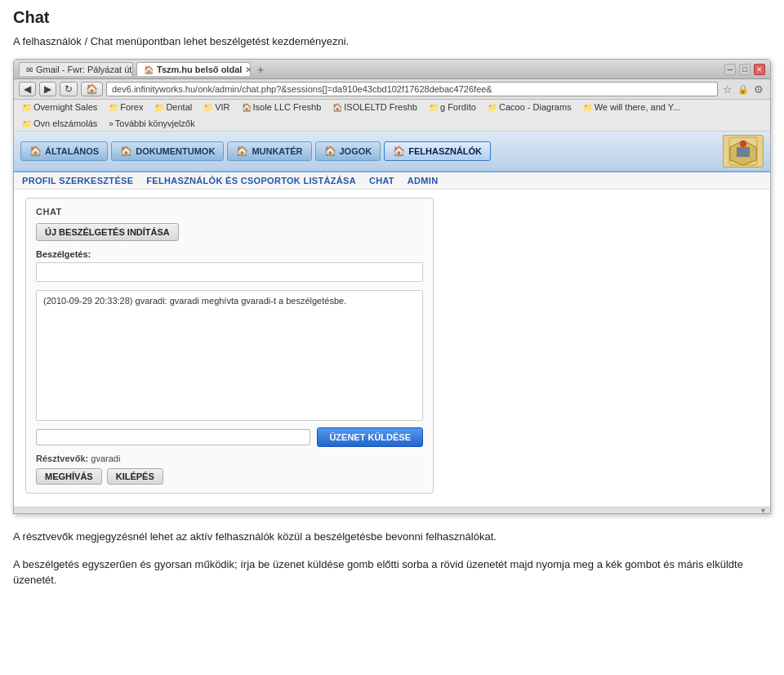 This screenshot has width=784, height=675. I want to click on nav-altalanos-label: ÁLTALÁNOS, so click(72, 151).